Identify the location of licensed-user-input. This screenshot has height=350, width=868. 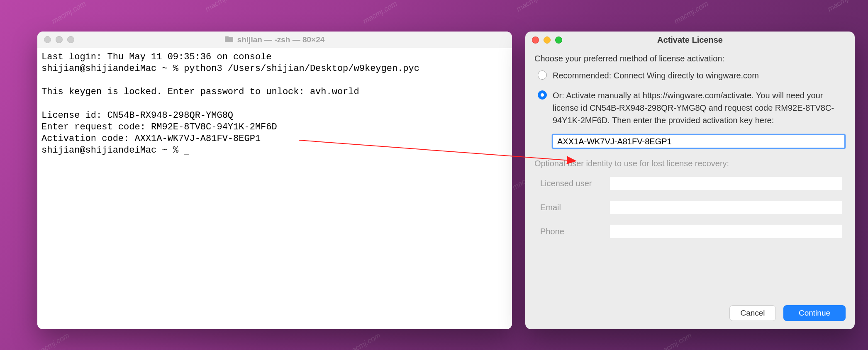
(726, 183).